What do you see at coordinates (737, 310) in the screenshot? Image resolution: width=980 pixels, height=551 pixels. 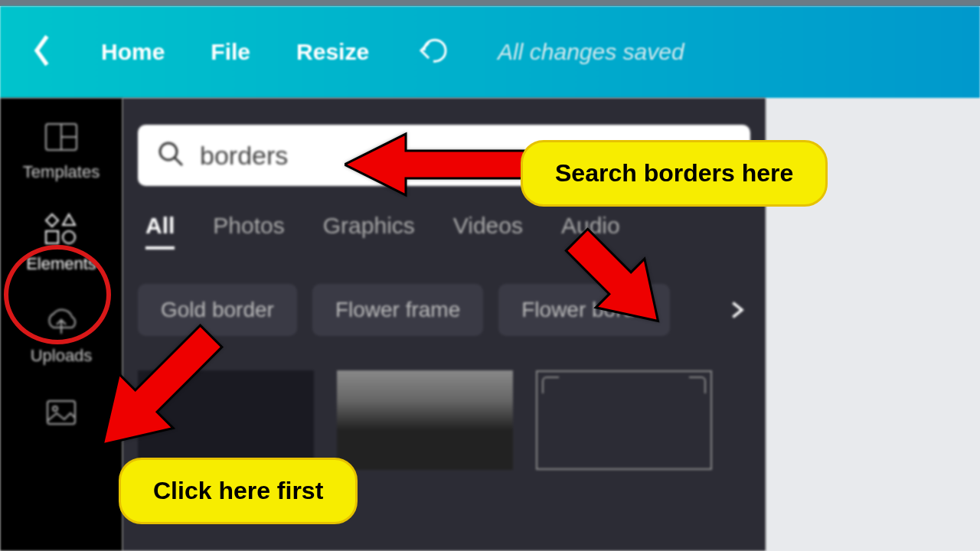 I see `chips-next-button` at bounding box center [737, 310].